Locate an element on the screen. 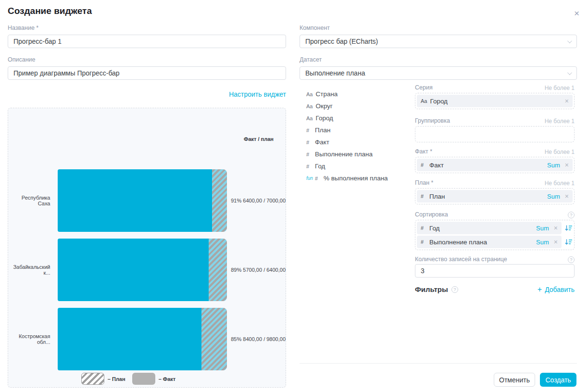 This screenshot has width=588, height=392. configure-widget-link: Настроить виджет is located at coordinates (258, 94).